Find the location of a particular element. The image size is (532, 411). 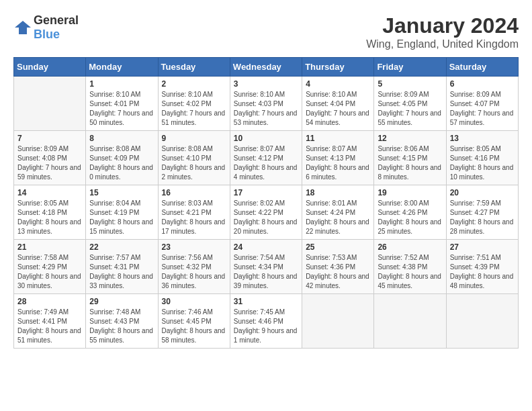

day-cell: 24Sunrise: 7:54 AMSunset: 4:34 PMDayligh… is located at coordinates (266, 267).